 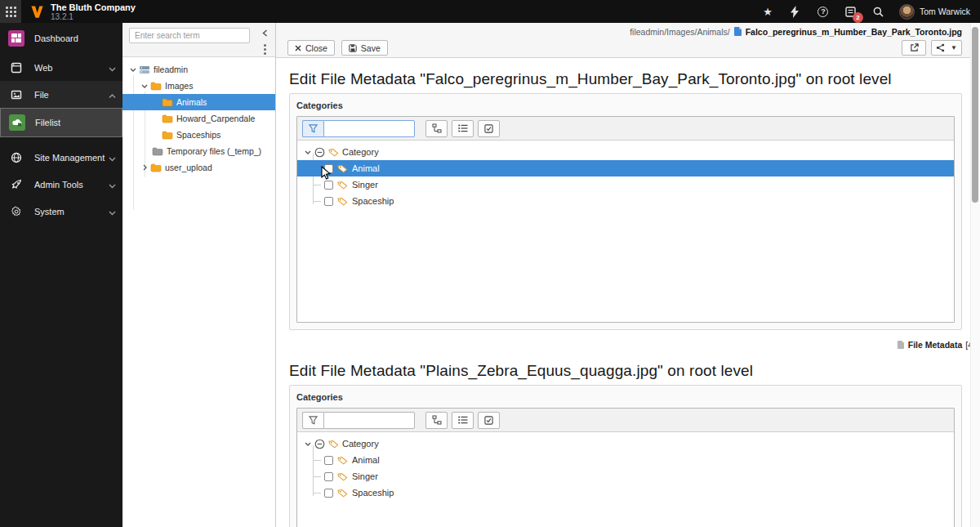 I want to click on close-label: Close, so click(x=317, y=48).